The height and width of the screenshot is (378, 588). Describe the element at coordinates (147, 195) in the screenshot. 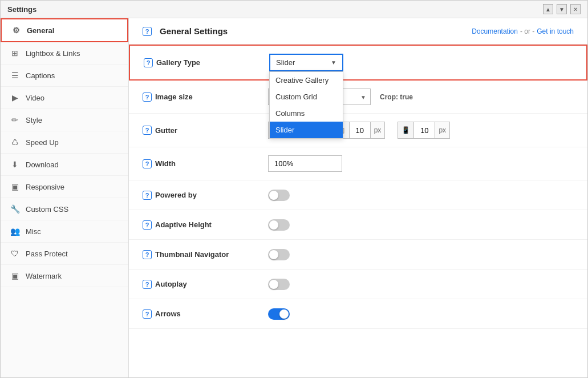

I see `help-icon-powered-by: ?` at that location.